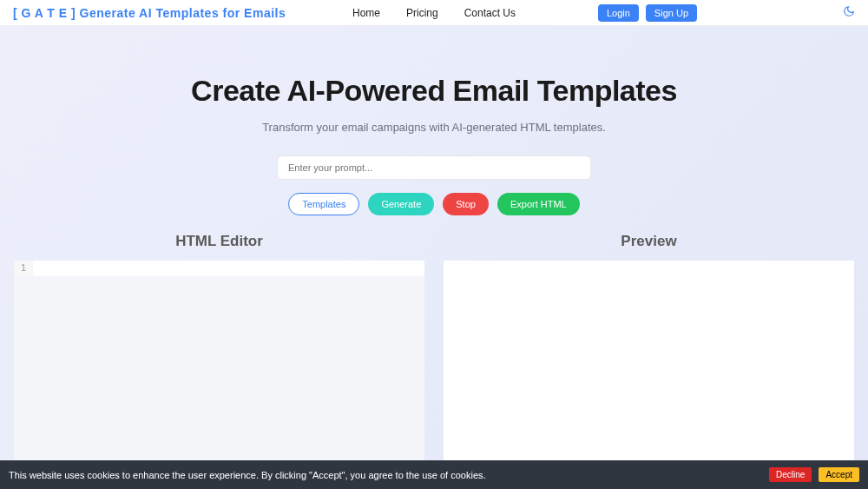 The width and height of the screenshot is (868, 489). I want to click on export-button: Export HTML, so click(538, 204).